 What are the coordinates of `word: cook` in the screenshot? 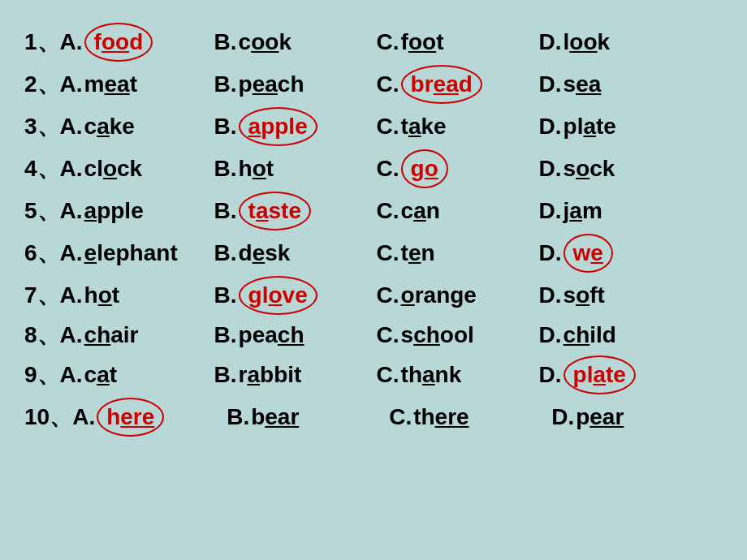 It's located at (265, 42).